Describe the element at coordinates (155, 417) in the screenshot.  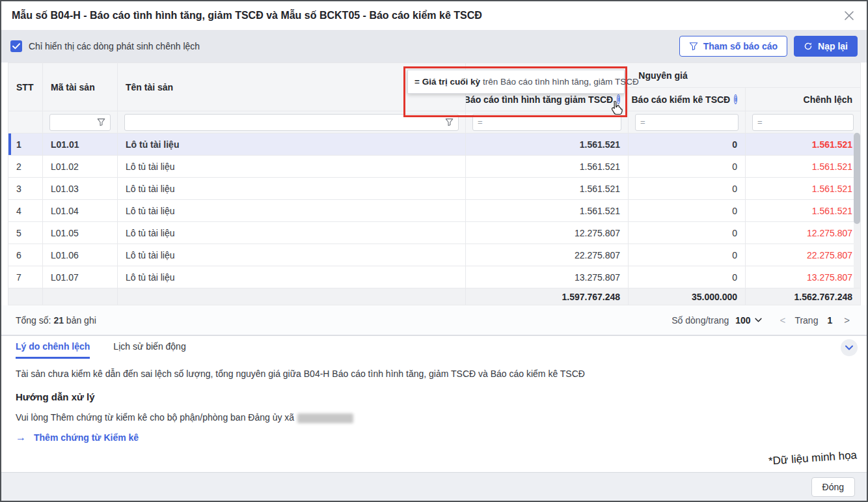
I see `guide-text-label: Vui lòng Thêm chứng từ kiểm kê cho bộ ph…` at that location.